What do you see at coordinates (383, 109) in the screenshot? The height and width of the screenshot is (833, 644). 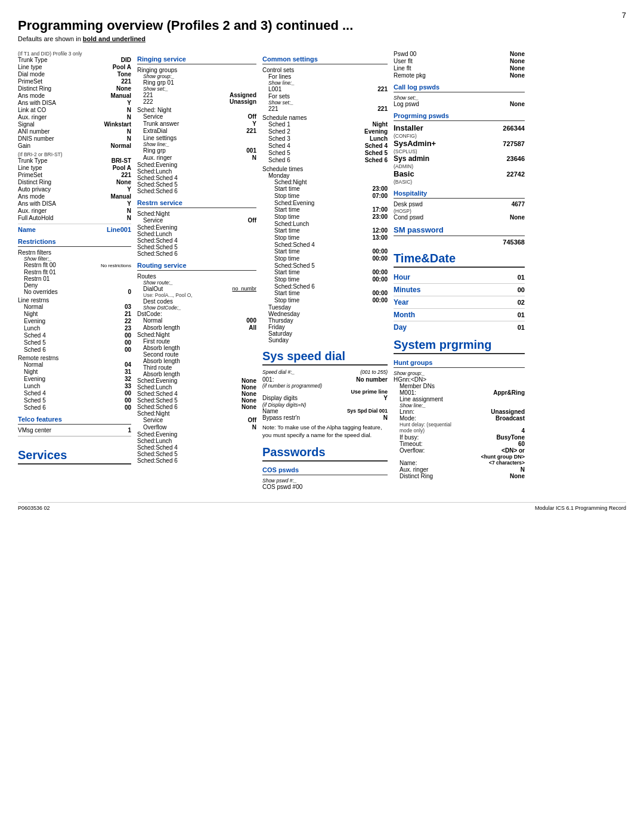 I see `set221-value: 221` at bounding box center [383, 109].